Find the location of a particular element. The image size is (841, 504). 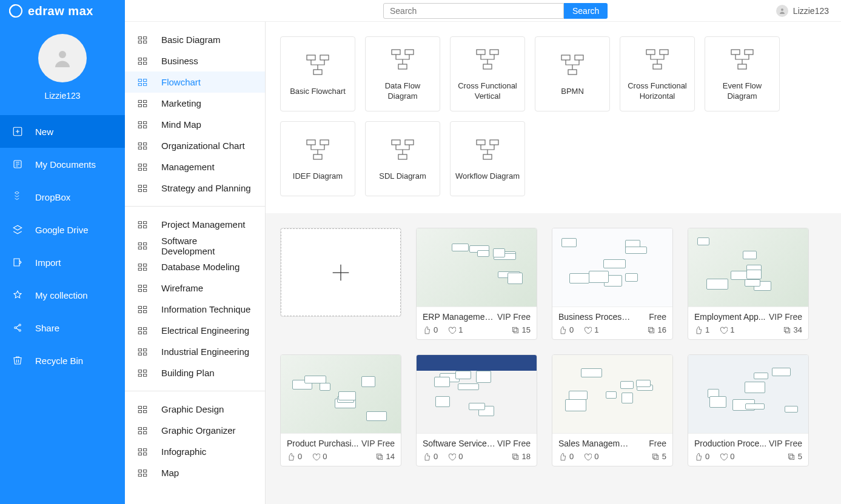

diagram-type-icon is located at coordinates (318, 66).